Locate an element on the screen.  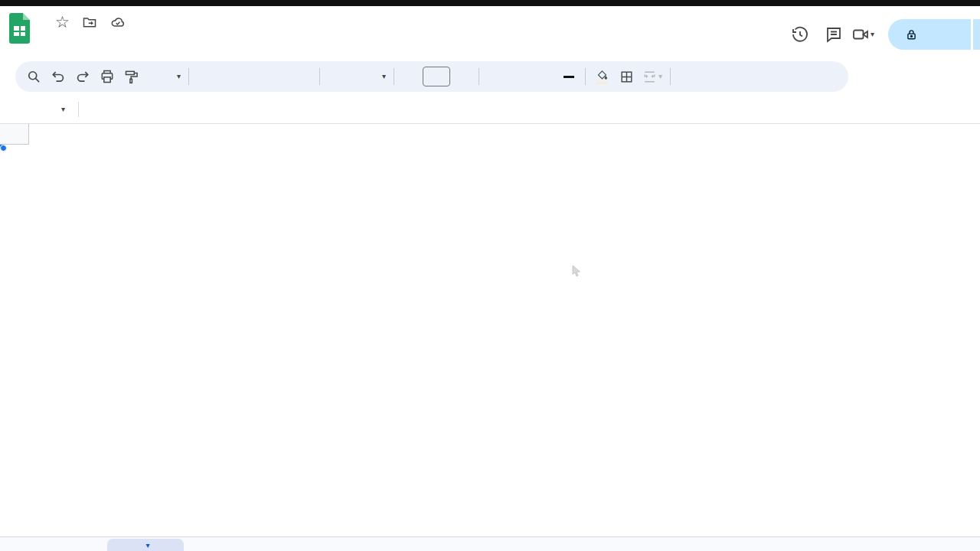
search-menus-icon is located at coordinates (34, 77).